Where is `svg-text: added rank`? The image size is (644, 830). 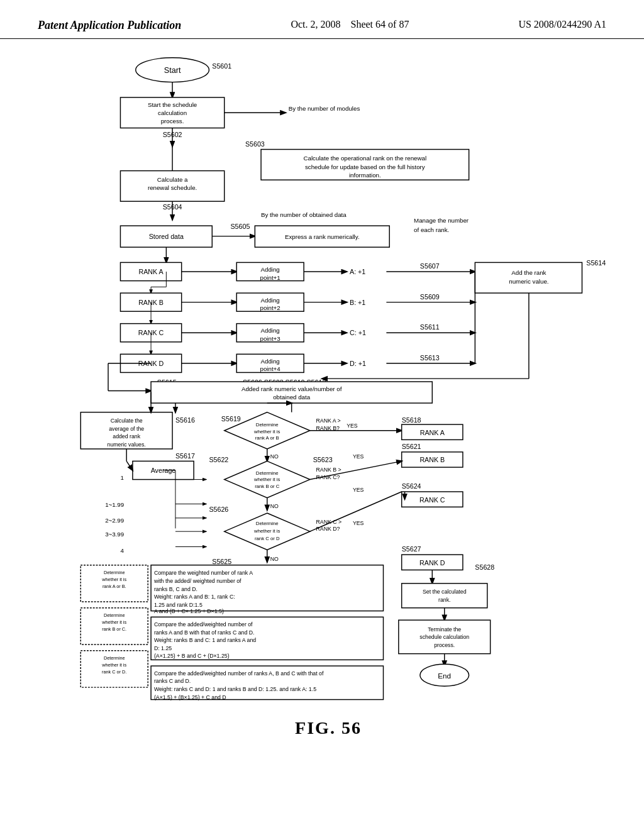
svg-text: added rank is located at coordinates (126, 436).